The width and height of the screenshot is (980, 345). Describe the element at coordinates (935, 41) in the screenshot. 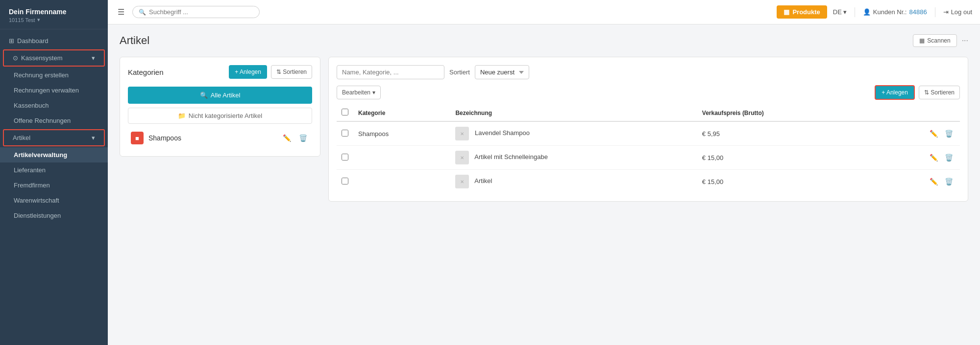

I see `scan-button: ▦ Scannen` at that location.